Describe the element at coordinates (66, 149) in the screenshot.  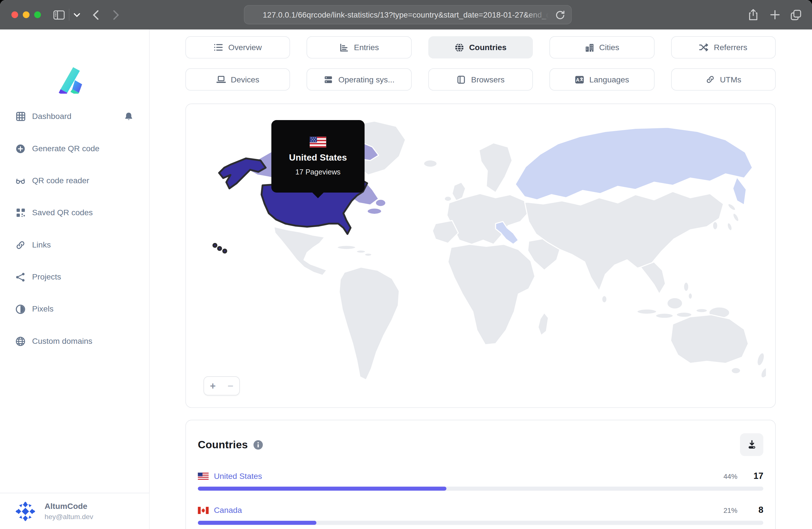
I see `sidebar-item-label: Generate QR code` at that location.